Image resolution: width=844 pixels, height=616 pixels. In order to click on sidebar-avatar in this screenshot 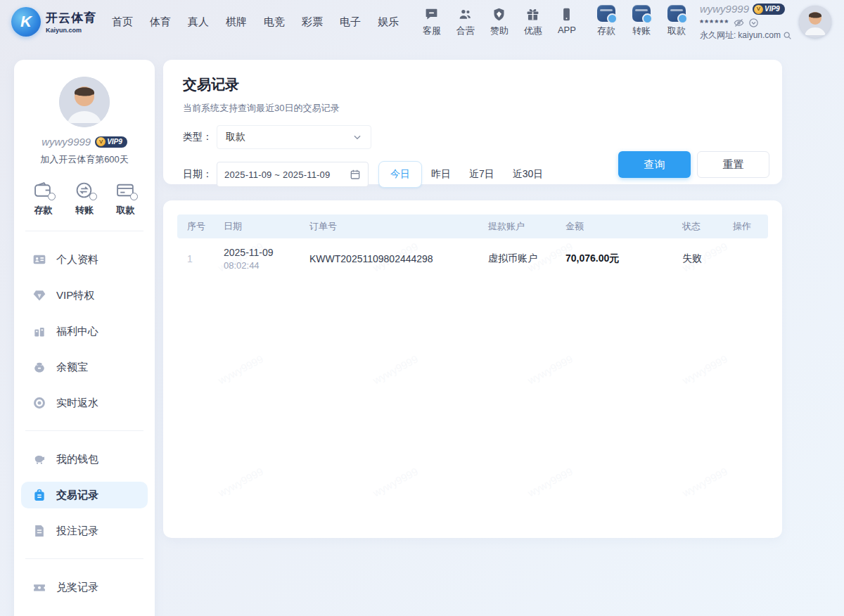, I will do `click(84, 102)`.